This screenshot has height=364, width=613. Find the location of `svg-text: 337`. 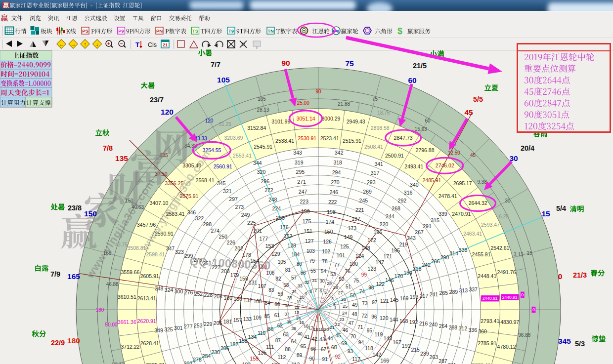

svg-text: 337 is located at coordinates (473, 289).